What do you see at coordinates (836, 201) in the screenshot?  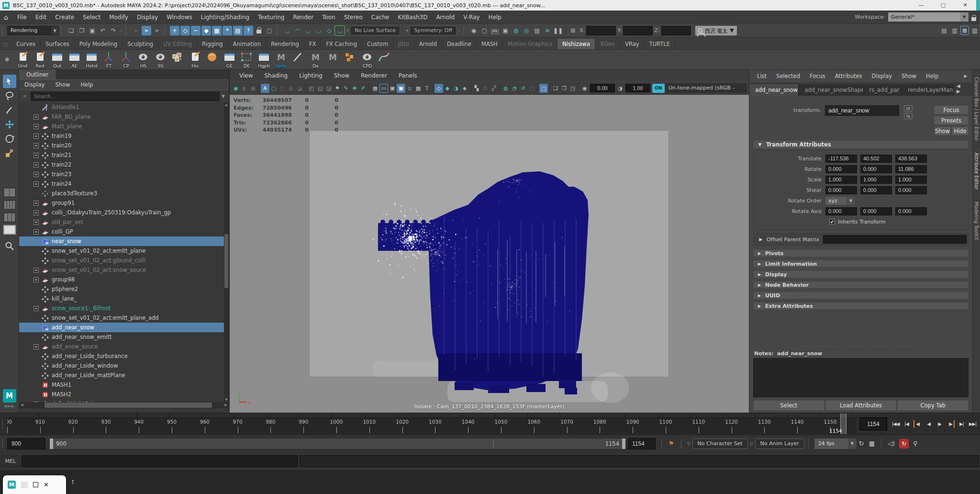 I see `rotate-order-selector: xyz` at bounding box center [836, 201].